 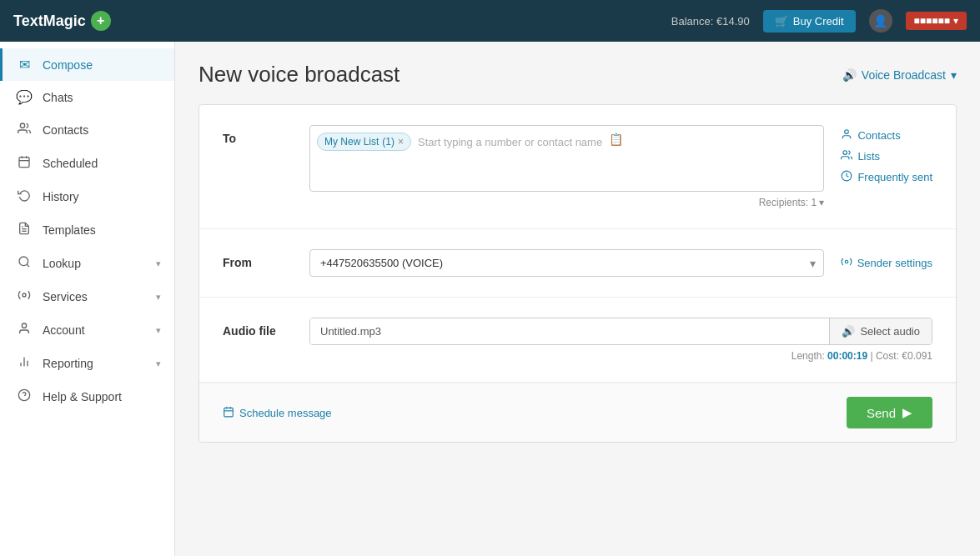 I want to click on user-avatar-icon: 👤, so click(x=881, y=21).